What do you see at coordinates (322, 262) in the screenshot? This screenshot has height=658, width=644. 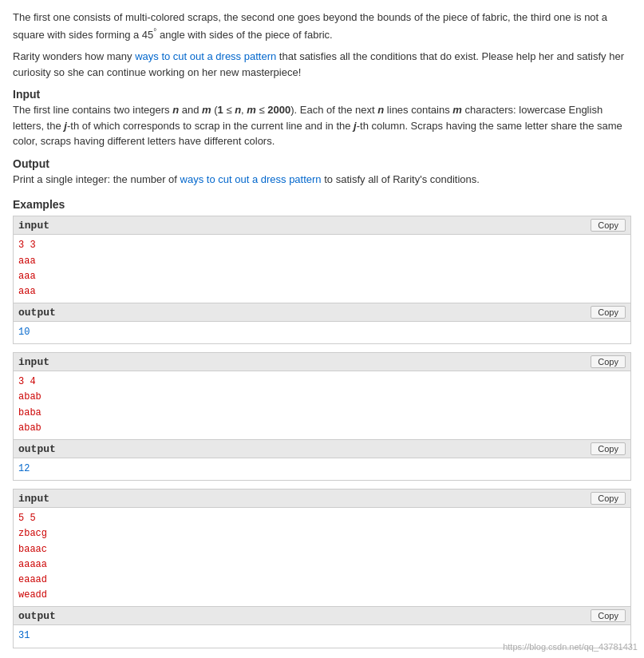 I see `example-1-input-line-2: aaa` at bounding box center [322, 262].